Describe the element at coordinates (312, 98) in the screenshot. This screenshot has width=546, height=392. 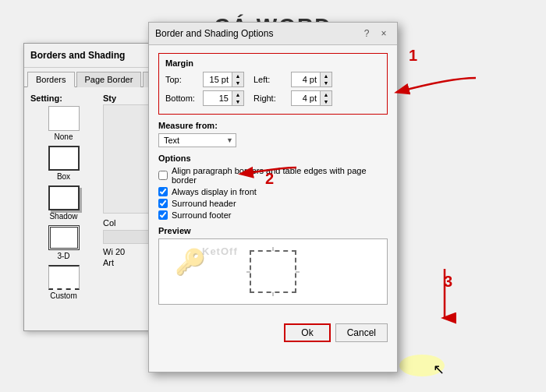
I see `right-spinner: ▲ ▼` at that location.